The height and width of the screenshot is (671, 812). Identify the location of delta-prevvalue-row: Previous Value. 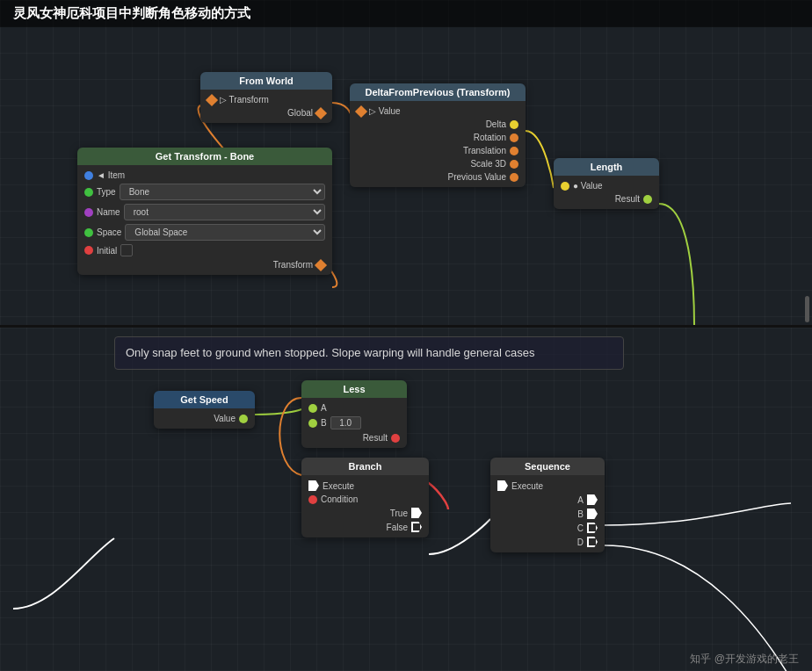
(438, 177).